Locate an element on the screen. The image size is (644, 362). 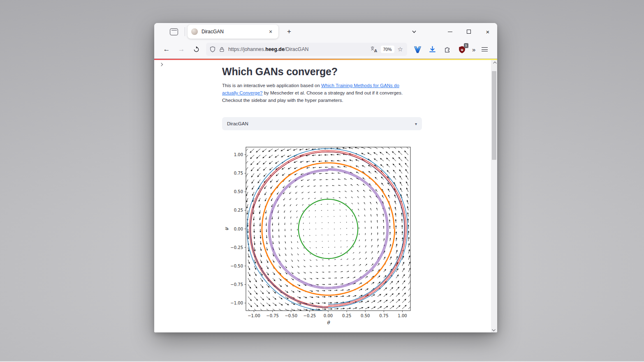
hamburger-menu-icon is located at coordinates (484, 49).